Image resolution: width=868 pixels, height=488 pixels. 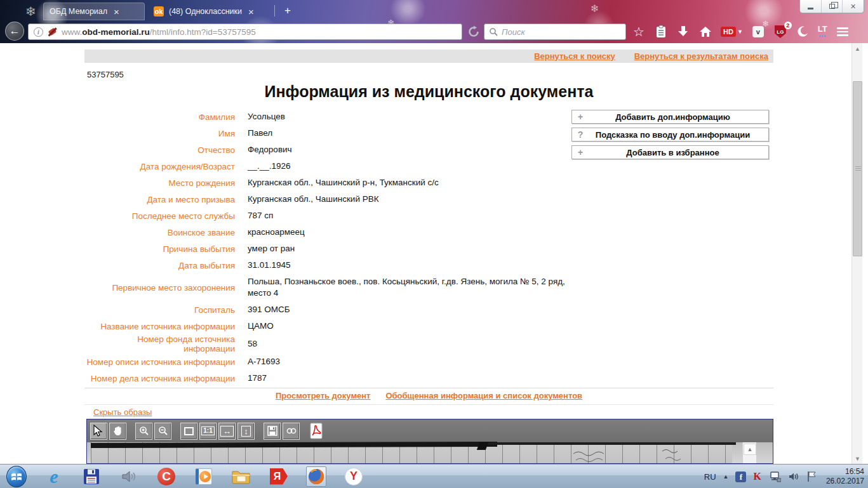 I want to click on pan-hand-tool-button, so click(x=118, y=432).